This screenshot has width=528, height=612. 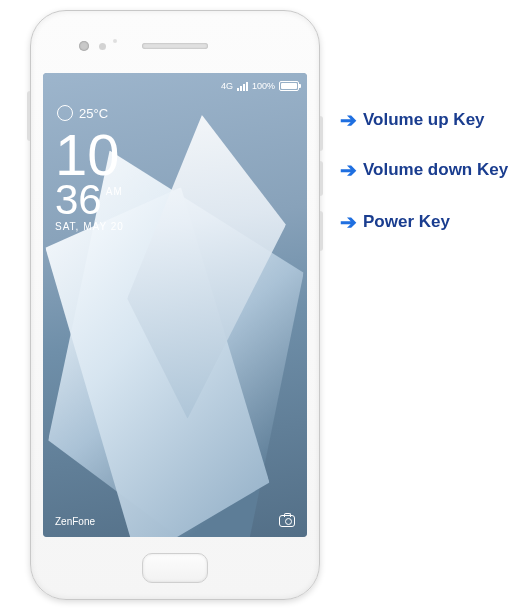 I want to click on clock-ampm: AM, so click(x=114, y=192).